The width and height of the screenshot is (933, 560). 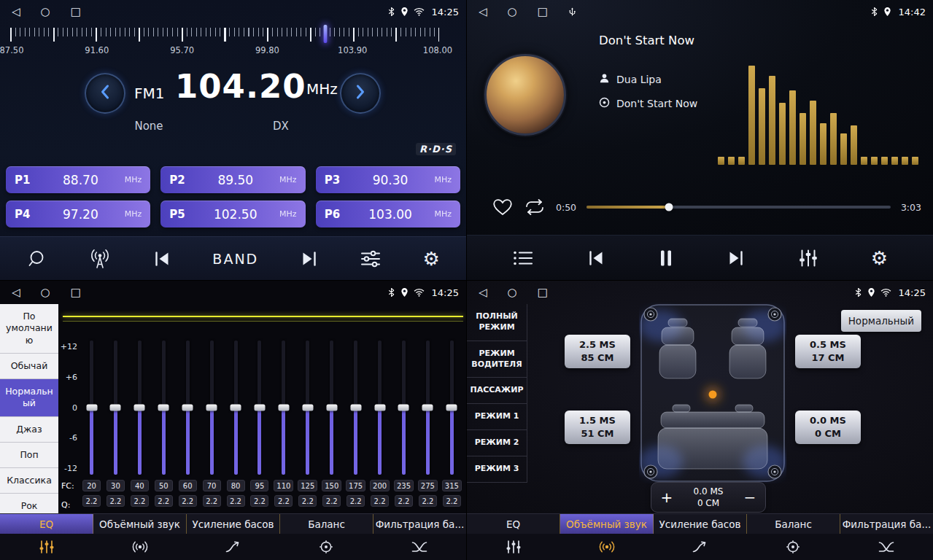 I want to click on increase-delay-button: +, so click(x=667, y=497).